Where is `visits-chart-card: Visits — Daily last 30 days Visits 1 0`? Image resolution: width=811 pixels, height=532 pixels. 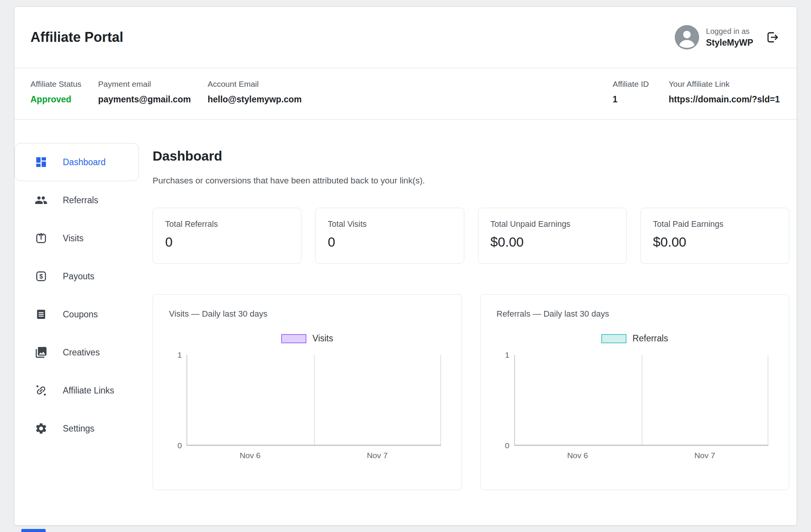 visits-chart-card: Visits — Daily last 30 days Visits 1 0 is located at coordinates (308, 392).